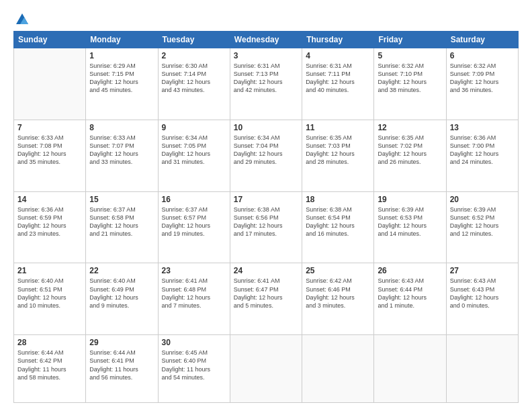  What do you see at coordinates (339, 227) in the screenshot?
I see `calendar-cell: 18Sunrise: 6:38 AMSunset: 6:54 PMDayligh…` at bounding box center [339, 227].